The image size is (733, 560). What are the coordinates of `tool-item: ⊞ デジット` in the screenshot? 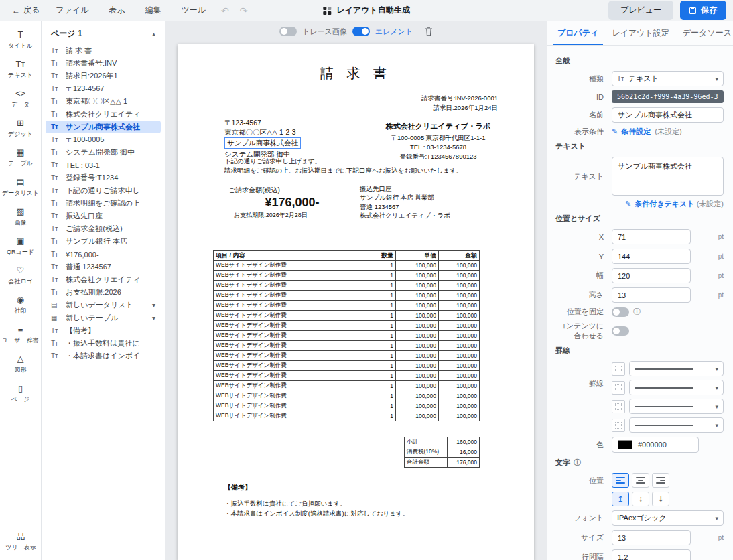 It's located at (21, 129).